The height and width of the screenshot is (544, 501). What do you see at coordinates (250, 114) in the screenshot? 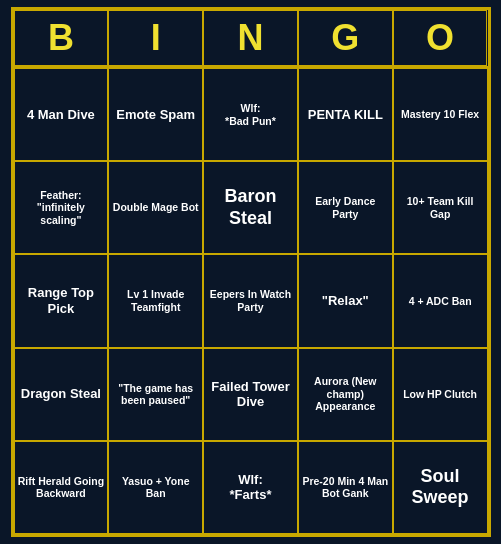
I see `bingo-cell-2: Wlf: *Bad Pun*` at bounding box center [250, 114].